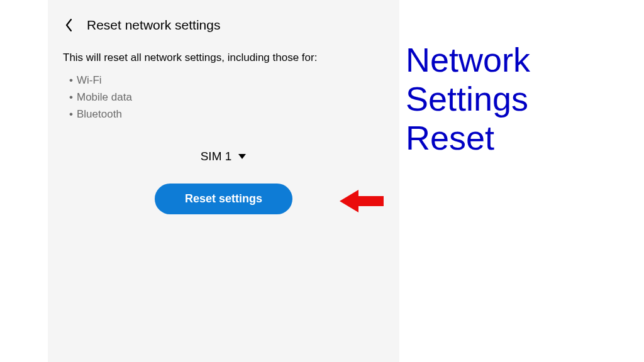  Describe the element at coordinates (525, 99) in the screenshot. I see `annotation-title: Network Settings Reset` at that location.